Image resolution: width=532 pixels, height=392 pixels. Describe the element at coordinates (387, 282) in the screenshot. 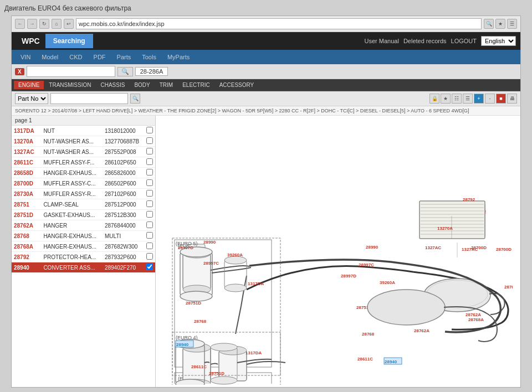

I see `svg-text: 39260A` at that location.